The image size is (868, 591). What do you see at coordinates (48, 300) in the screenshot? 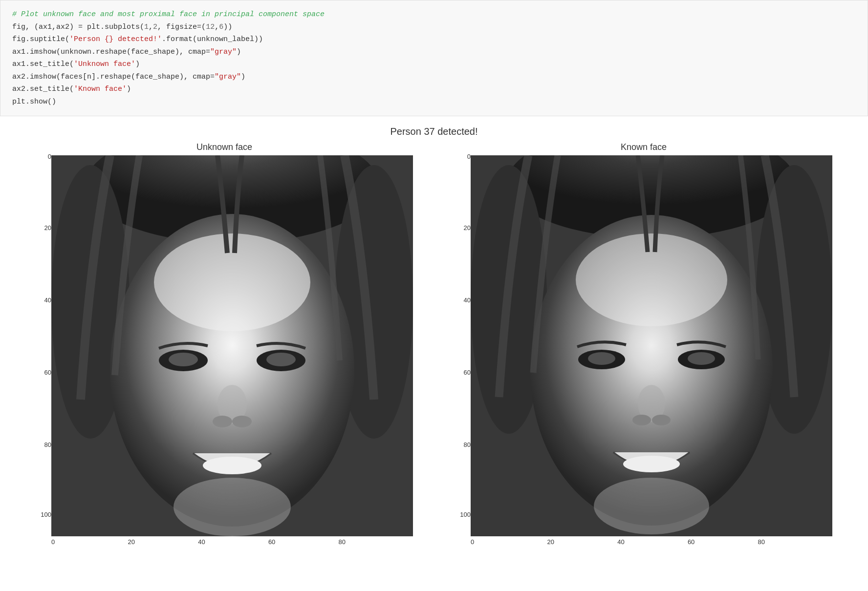
I see `left-y-tick-40: 40` at bounding box center [48, 300].